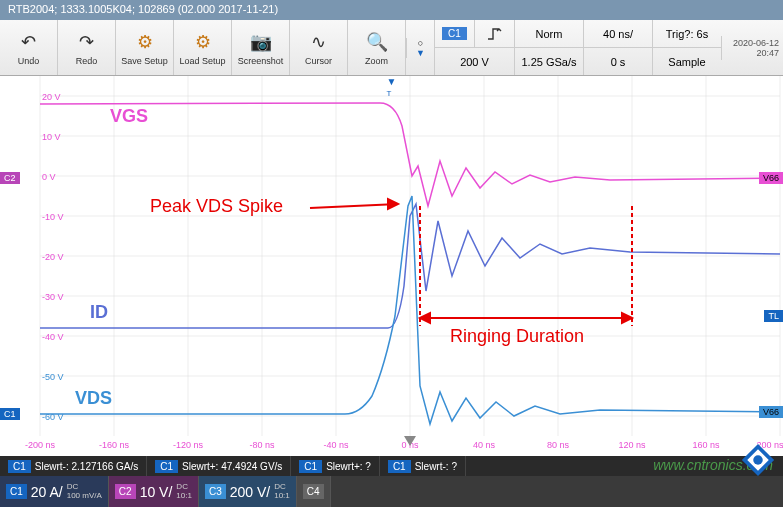 This screenshot has height=507, width=783. What do you see at coordinates (129, 116) in the screenshot?
I see `vgs-label: VGS` at bounding box center [129, 116].